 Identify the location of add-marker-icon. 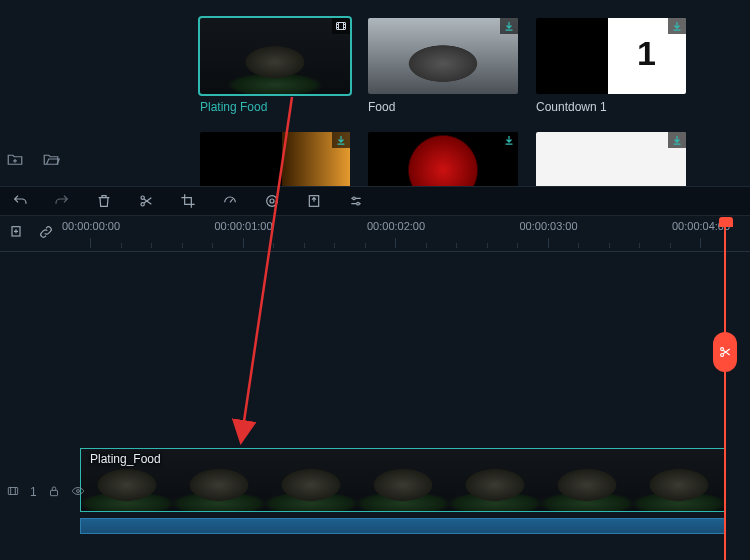
(16, 234).